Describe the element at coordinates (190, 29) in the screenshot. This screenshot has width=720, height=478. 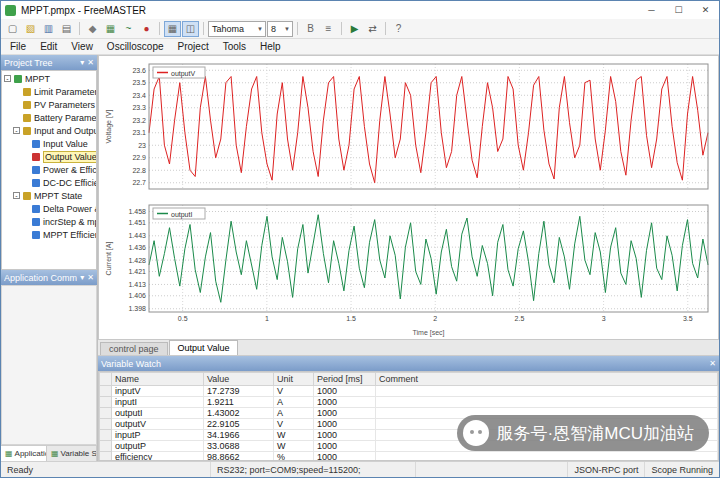
I see `split-view-icon: ◫` at that location.